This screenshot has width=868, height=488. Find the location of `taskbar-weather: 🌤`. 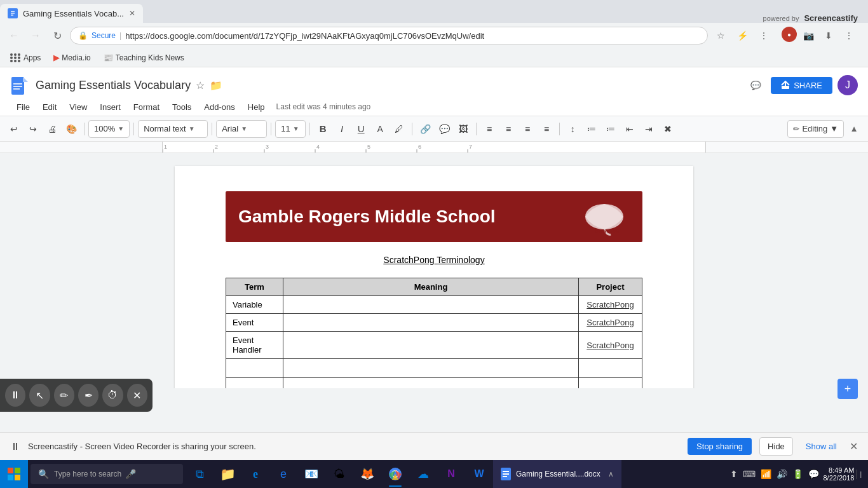

taskbar-weather: 🌤 is located at coordinates (339, 474).